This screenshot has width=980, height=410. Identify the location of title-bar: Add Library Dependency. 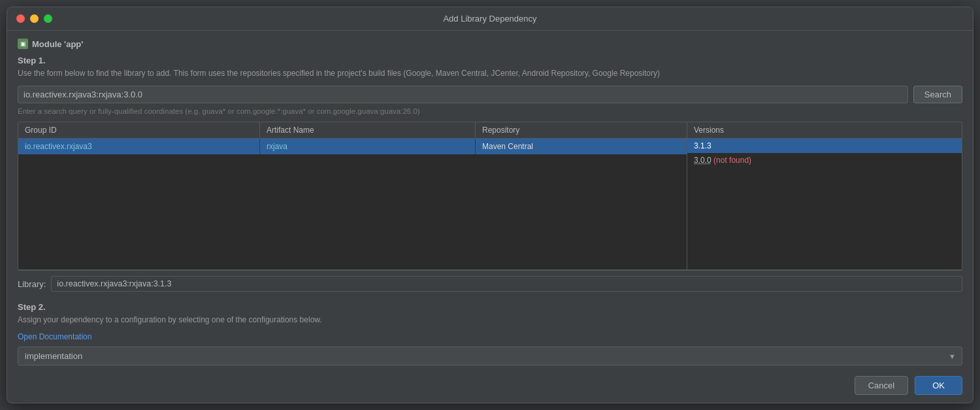
(490, 19).